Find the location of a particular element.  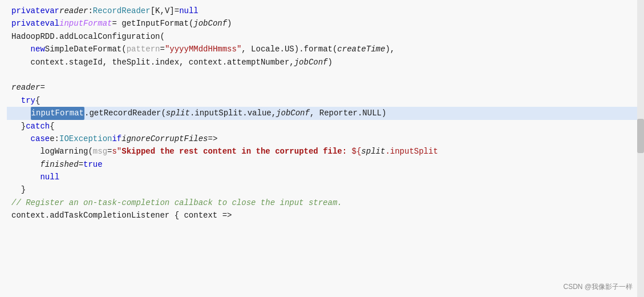

hadoop-rdd: HadoopRDD.addLocalConfiguration( is located at coordinates (88, 37).